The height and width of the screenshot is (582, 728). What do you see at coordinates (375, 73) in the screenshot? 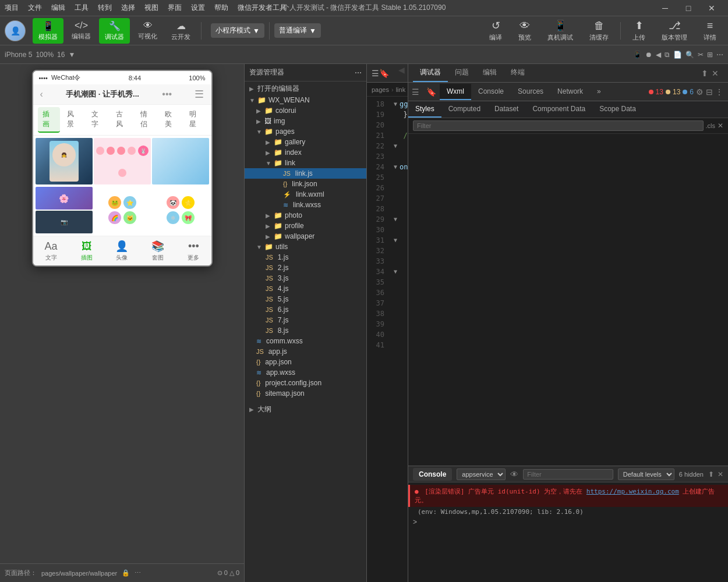
I see `hamburger-icon: ☰` at bounding box center [375, 73].